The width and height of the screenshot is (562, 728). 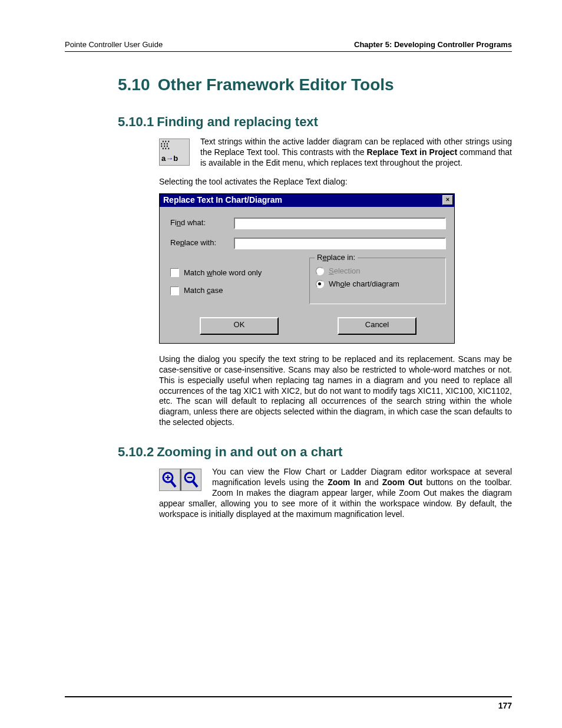 I want to click on replace-in-groupbox: Replace in: Selection Whole chart/diagra…, so click(x=378, y=281).